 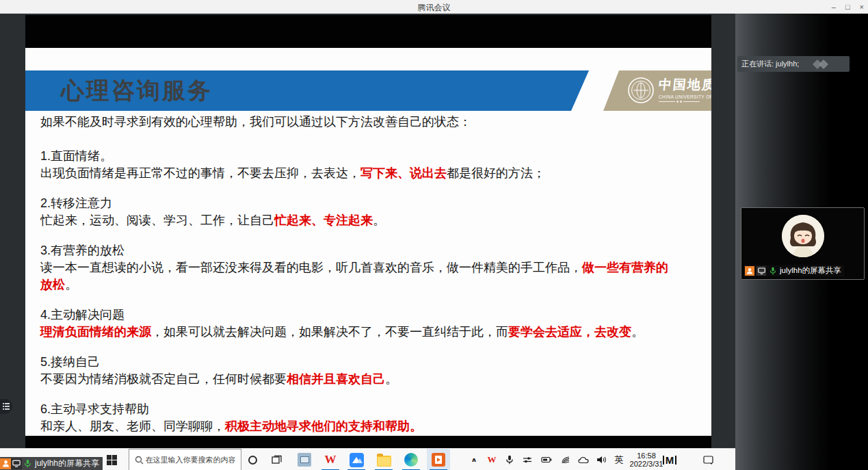 What do you see at coordinates (304, 460) in the screenshot?
I see `taskbar-app-contacts` at bounding box center [304, 460].